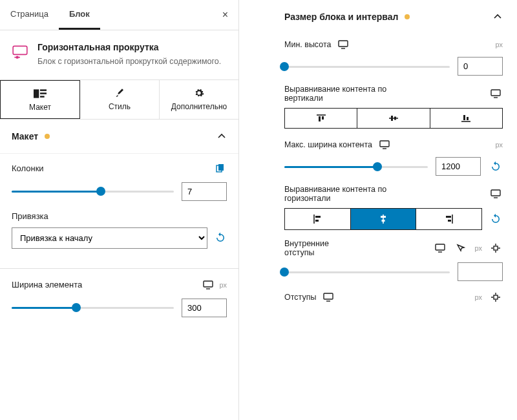 This screenshot has width=517, height=420. Describe the element at coordinates (467, 118) in the screenshot. I see `align-bottom-button` at that location.